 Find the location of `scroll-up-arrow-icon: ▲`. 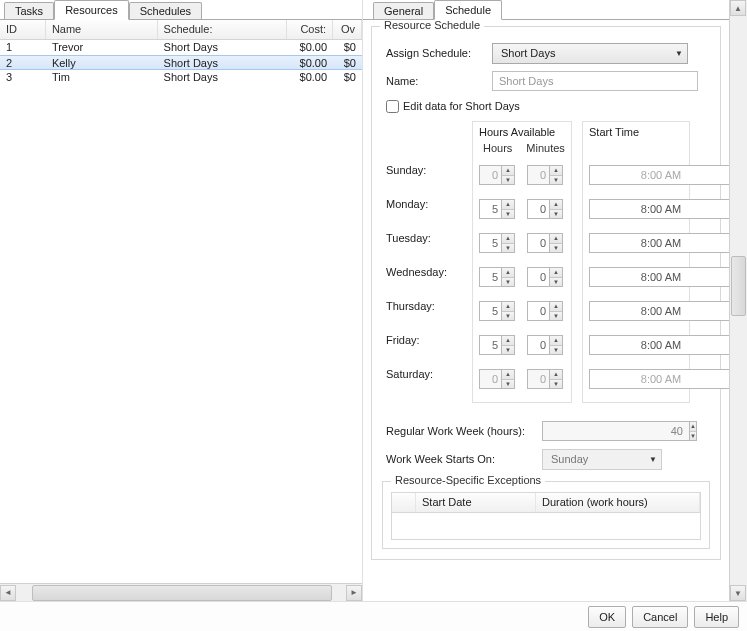

scroll-up-arrow-icon: ▲ is located at coordinates (738, 8).